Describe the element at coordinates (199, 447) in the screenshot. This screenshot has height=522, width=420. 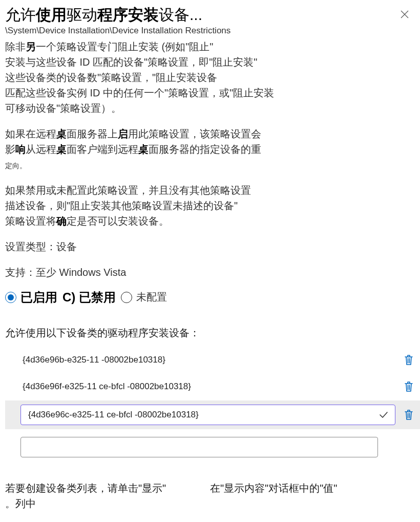
I see `list-item-new` at that location.